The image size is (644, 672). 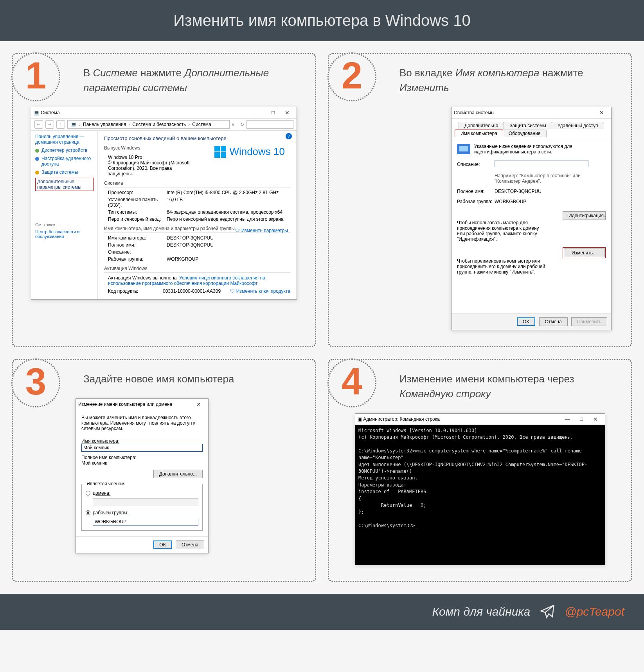 What do you see at coordinates (39, 124) in the screenshot?
I see `nav-back-button: ←` at bounding box center [39, 124].